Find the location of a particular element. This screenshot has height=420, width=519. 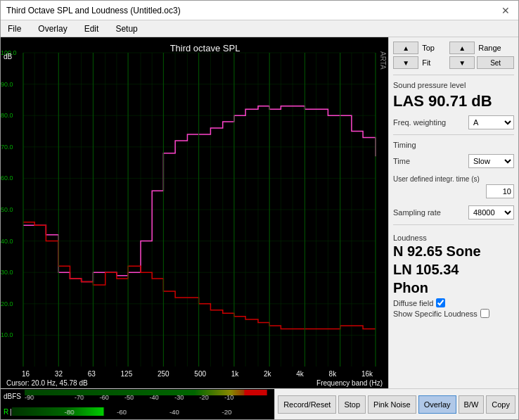

dbfs-label: dBFS is located at coordinates (14, 397).